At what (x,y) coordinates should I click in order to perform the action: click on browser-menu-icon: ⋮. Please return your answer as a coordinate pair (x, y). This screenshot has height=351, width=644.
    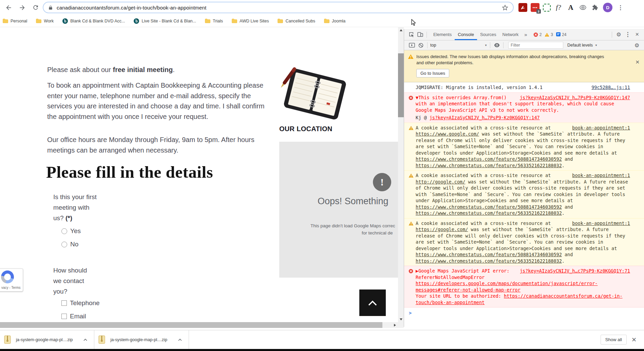
    Looking at the image, I should click on (620, 7).